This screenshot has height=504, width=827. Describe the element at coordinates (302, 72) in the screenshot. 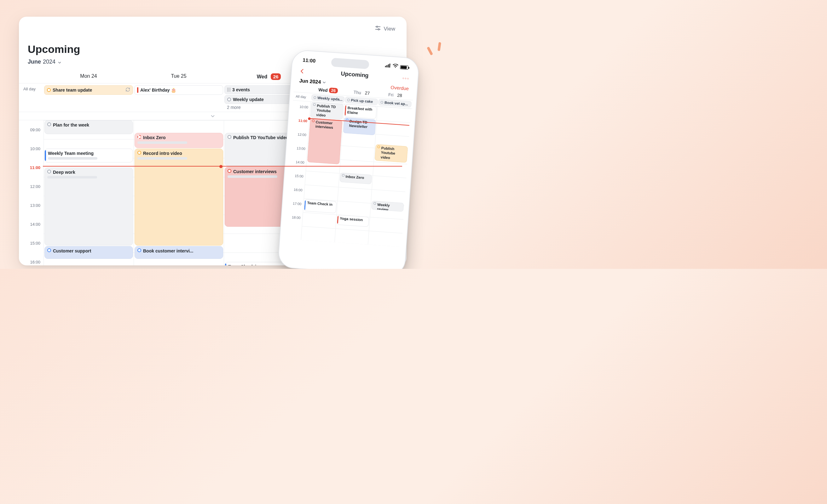

I see `back-button` at that location.